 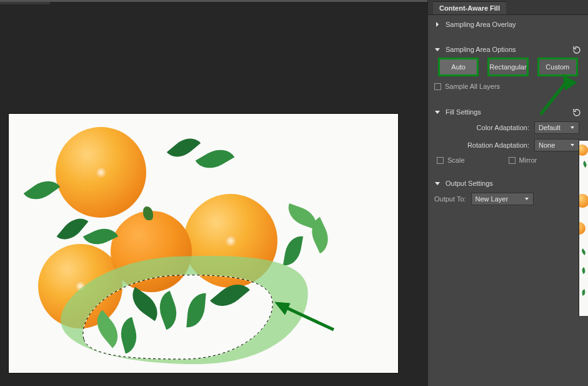 What do you see at coordinates (481, 24) in the screenshot?
I see `section-title: Sampling Area Overlay` at bounding box center [481, 24].